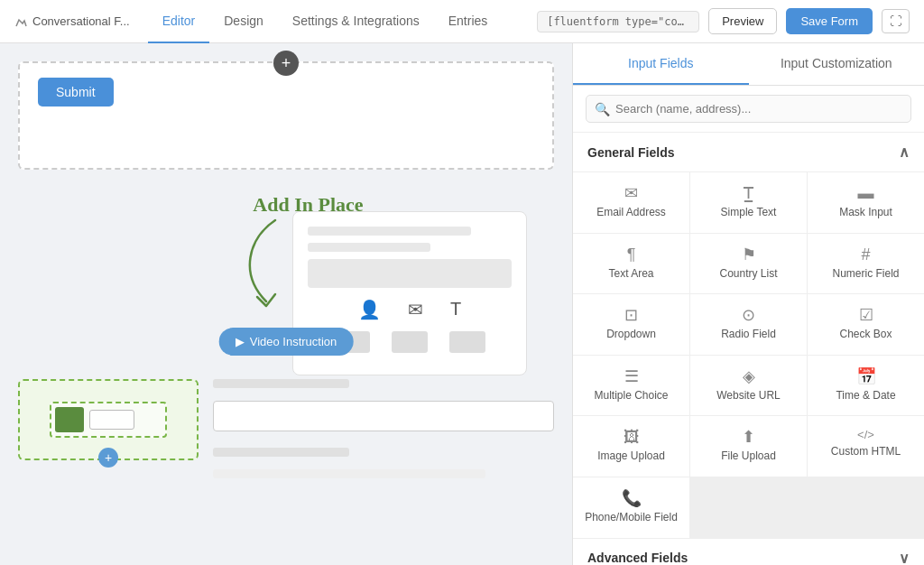 This screenshot has height=565, width=924. Describe the element at coordinates (244, 22) in the screenshot. I see `tab-design: Design` at that location.